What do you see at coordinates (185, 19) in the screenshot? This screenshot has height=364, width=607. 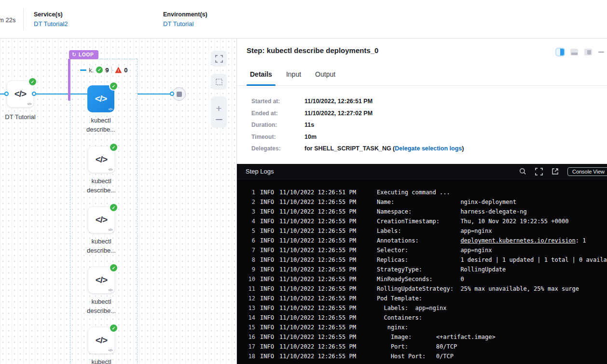 I see `environment-block: Environment(s) DT Tutorial` at bounding box center [185, 19].